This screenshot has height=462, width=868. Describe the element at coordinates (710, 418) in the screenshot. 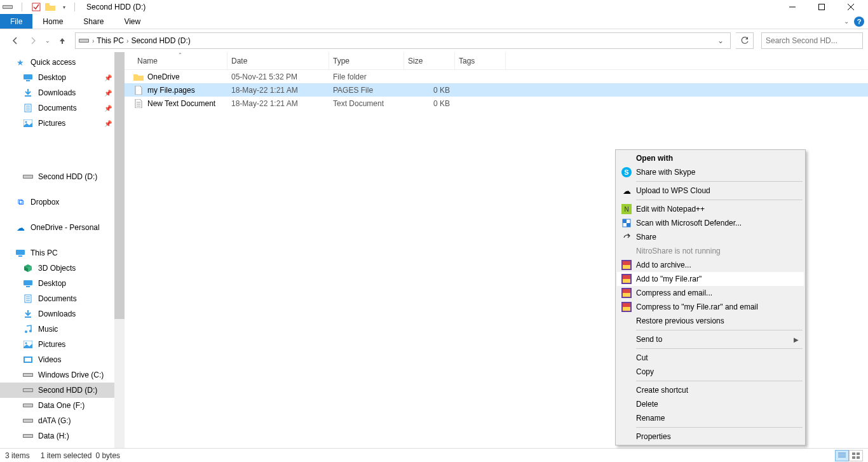

I see `context-menu-item: Rename` at that location.